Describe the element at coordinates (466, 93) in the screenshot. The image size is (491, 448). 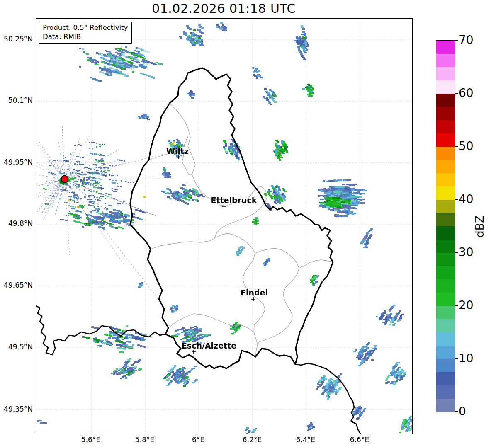
I see `colorbar-tick-label: 60` at that location.